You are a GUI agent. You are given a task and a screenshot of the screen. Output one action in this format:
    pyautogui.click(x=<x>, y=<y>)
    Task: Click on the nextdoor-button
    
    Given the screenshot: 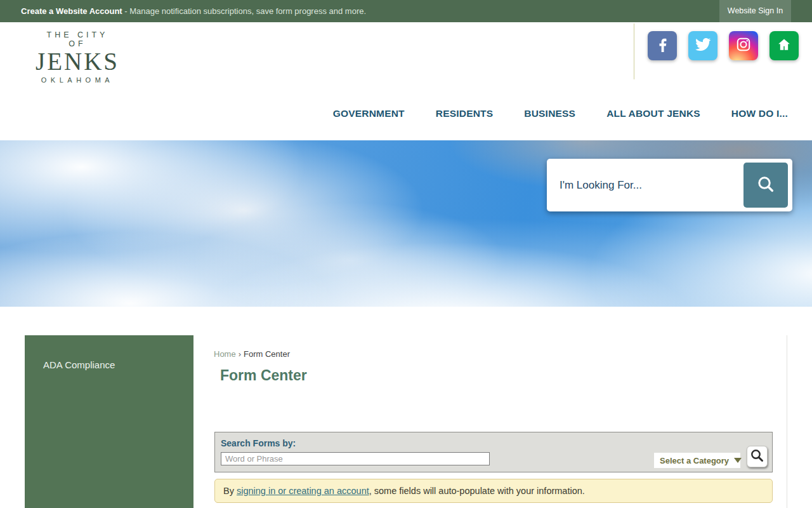 What is the action you would take?
    pyautogui.click(x=784, y=46)
    